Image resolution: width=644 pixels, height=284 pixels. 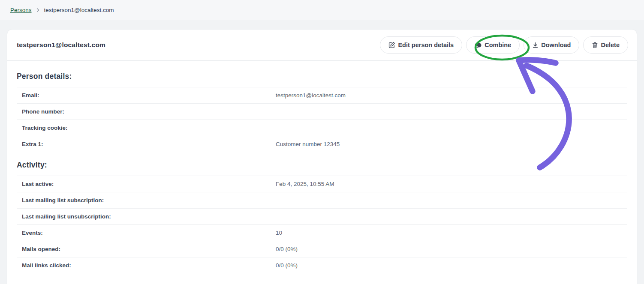 I want to click on detail-row: Last mailing list subscription:, so click(x=322, y=200).